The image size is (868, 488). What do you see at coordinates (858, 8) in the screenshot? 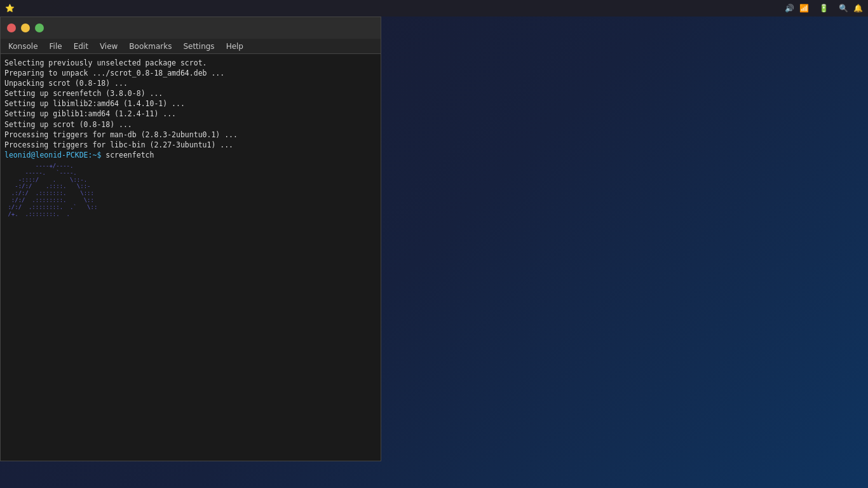
I see `notification-icon: 🔔` at bounding box center [858, 8].